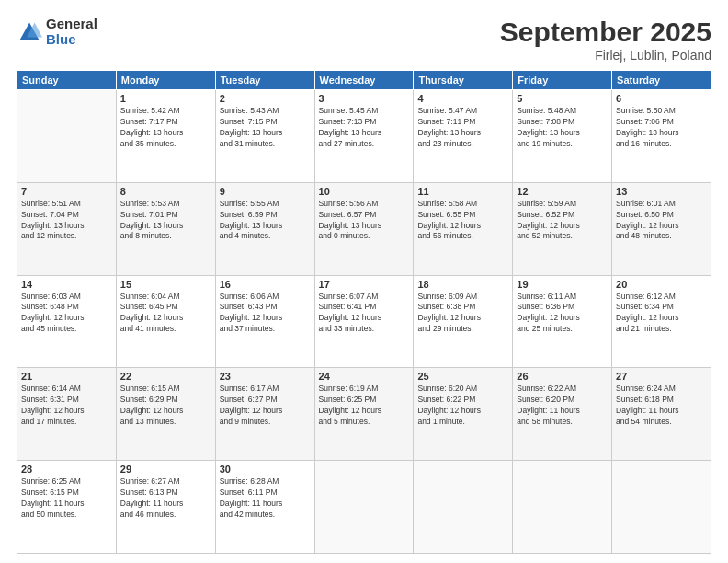  I want to click on day-number: 12, so click(563, 191).